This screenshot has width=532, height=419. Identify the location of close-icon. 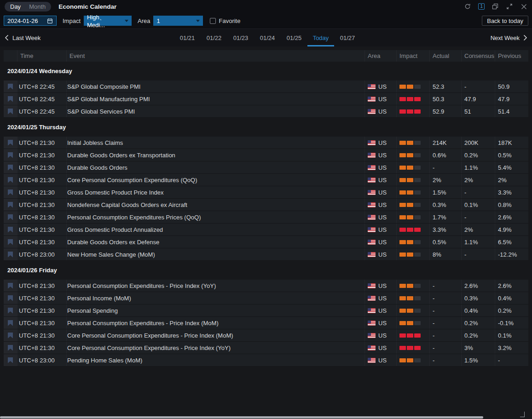
(524, 6).